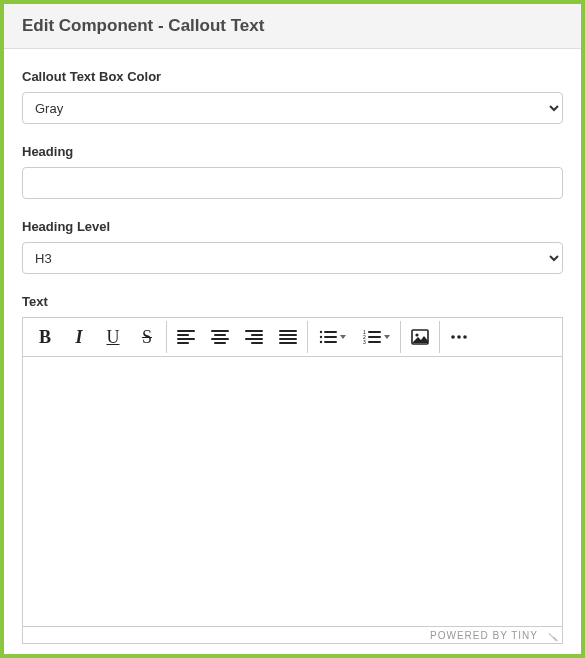 This screenshot has width=585, height=658. I want to click on heading-level-field-group: Heading Level H3, so click(292, 246).